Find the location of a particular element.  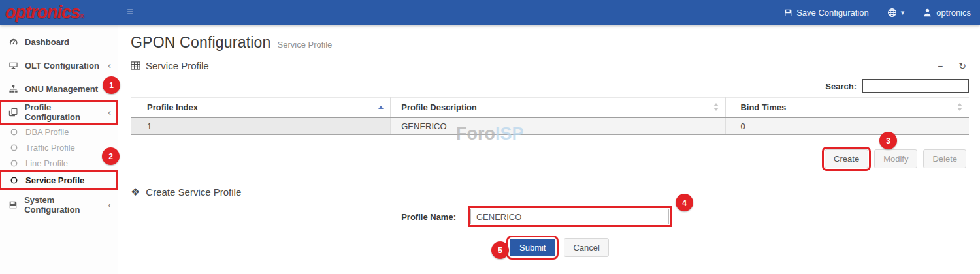

sidebar-item-profile-configuration: Profile Configuration ‹ is located at coordinates (59, 112).